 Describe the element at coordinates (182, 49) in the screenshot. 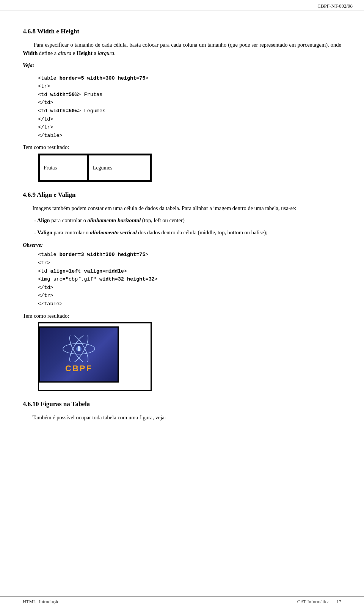

I see `section-468-intro: Para especificar o tamanho de cada célul…` at that location.